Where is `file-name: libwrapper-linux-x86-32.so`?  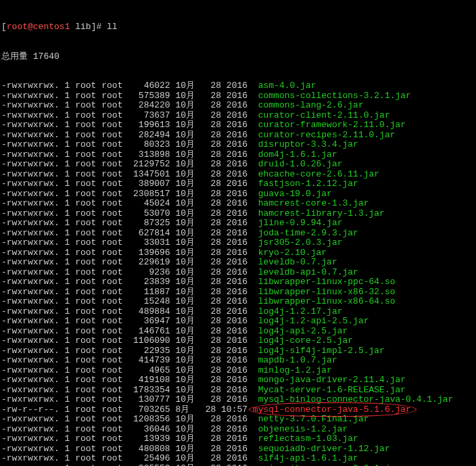 file-name: libwrapper-linux-x86-32.so is located at coordinates (327, 292).